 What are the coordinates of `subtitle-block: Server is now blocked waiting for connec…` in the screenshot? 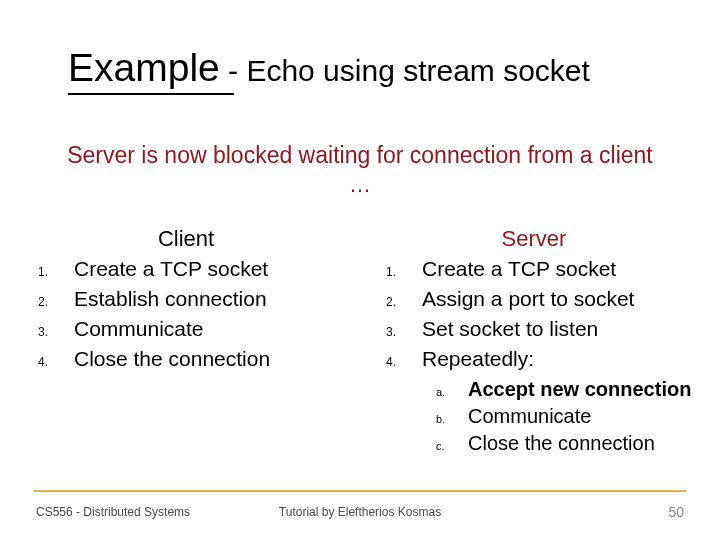 It's located at (360, 170).